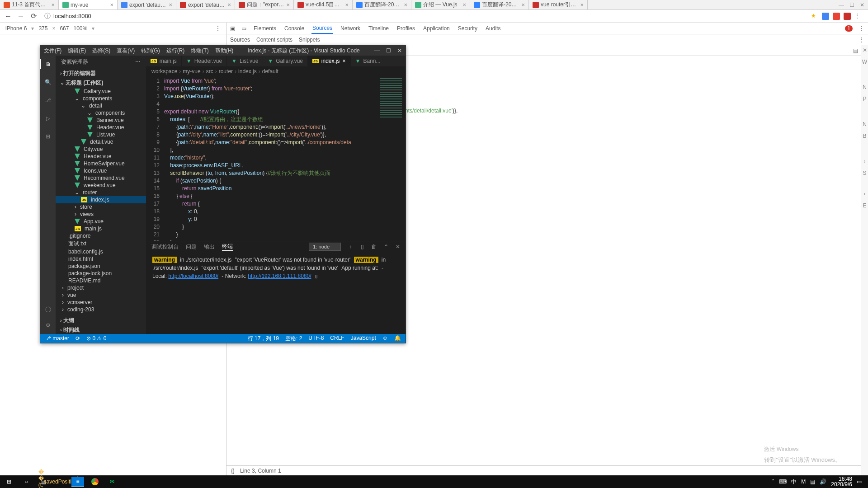 Image resolution: width=868 pixels, height=488 pixels. What do you see at coordinates (101, 221) in the screenshot?
I see `tree-node: App.vue` at bounding box center [101, 221].